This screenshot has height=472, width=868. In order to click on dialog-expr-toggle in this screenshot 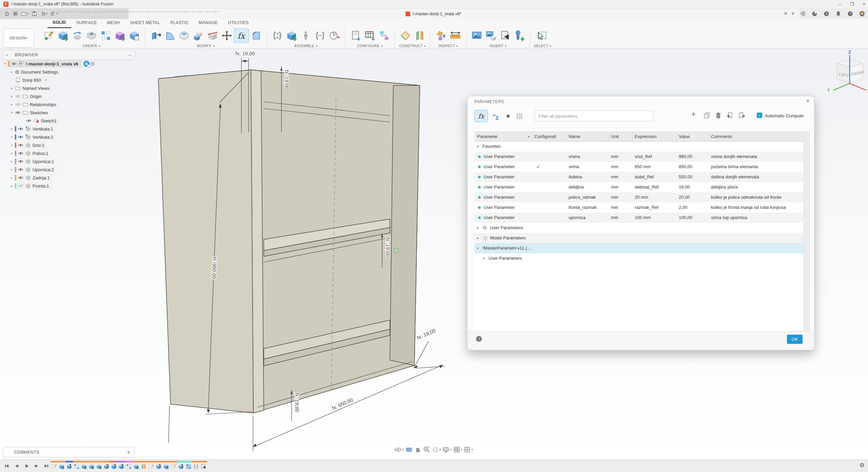, I will do `click(519, 116)`.